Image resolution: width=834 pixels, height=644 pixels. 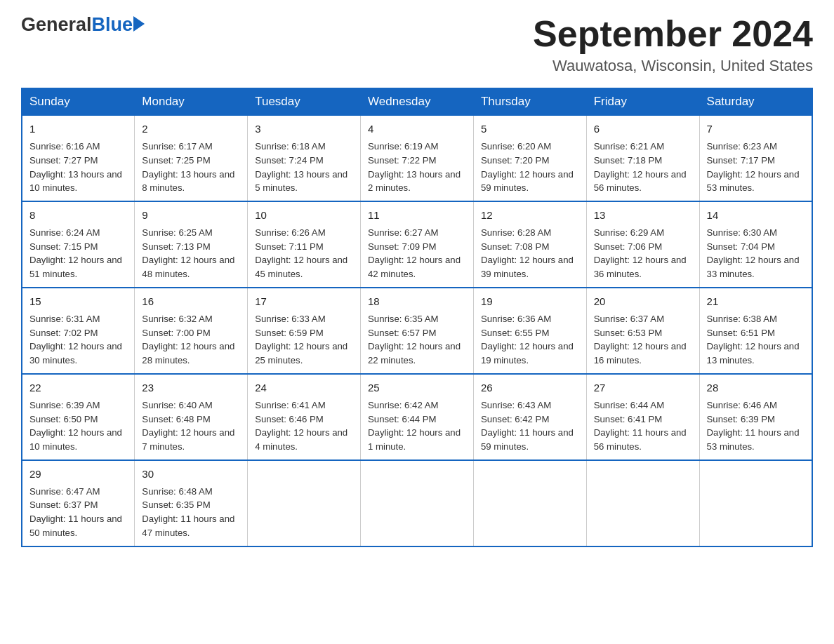 I want to click on day-number: 11, so click(x=417, y=215).